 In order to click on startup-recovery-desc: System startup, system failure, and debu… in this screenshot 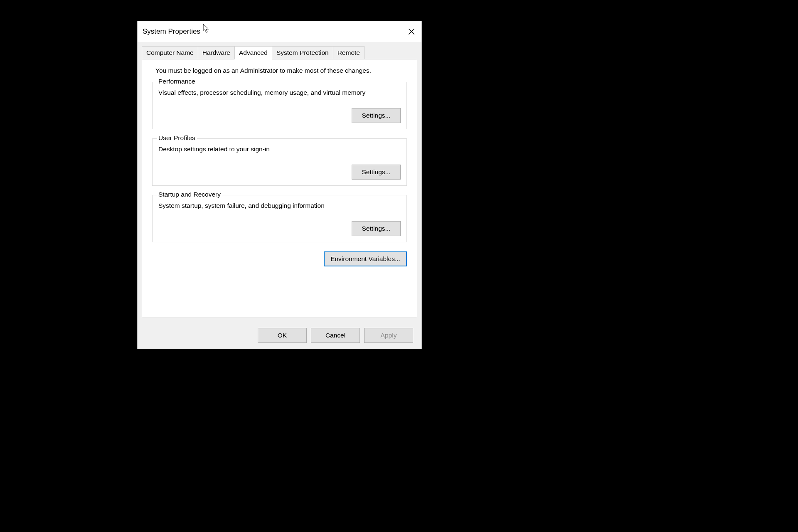, I will do `click(279, 206)`.